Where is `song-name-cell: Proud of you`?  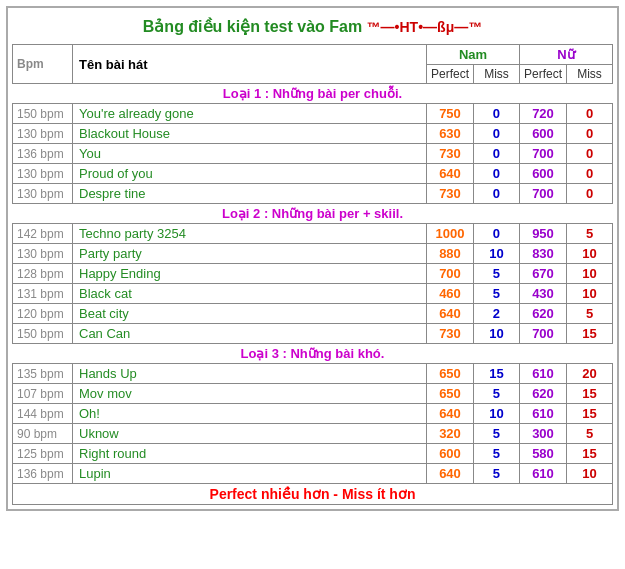 song-name-cell: Proud of you is located at coordinates (250, 174).